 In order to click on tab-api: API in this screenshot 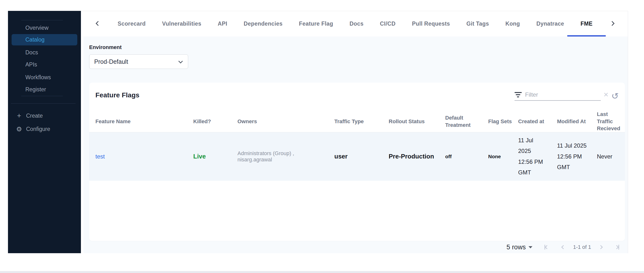, I will do `click(222, 24)`.